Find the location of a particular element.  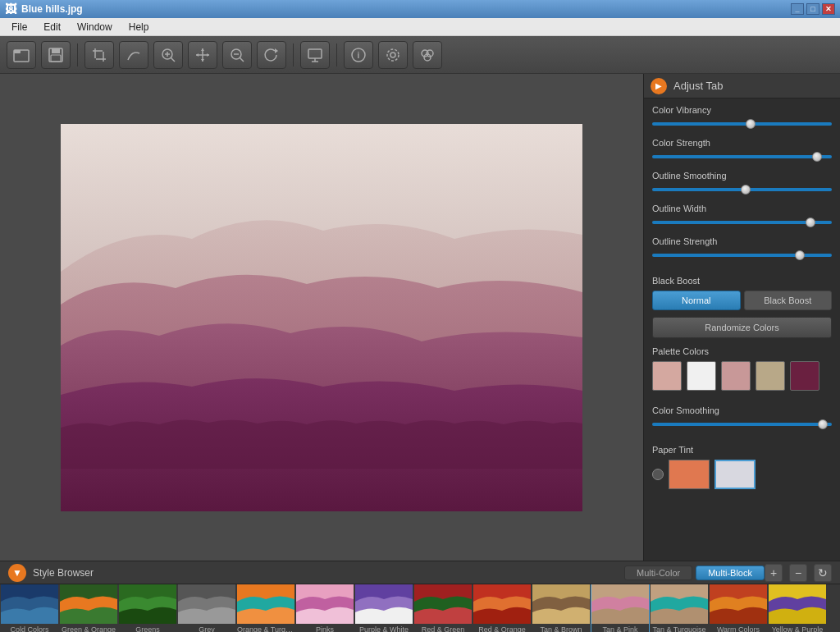

normal-btn: Normal is located at coordinates (696, 300).